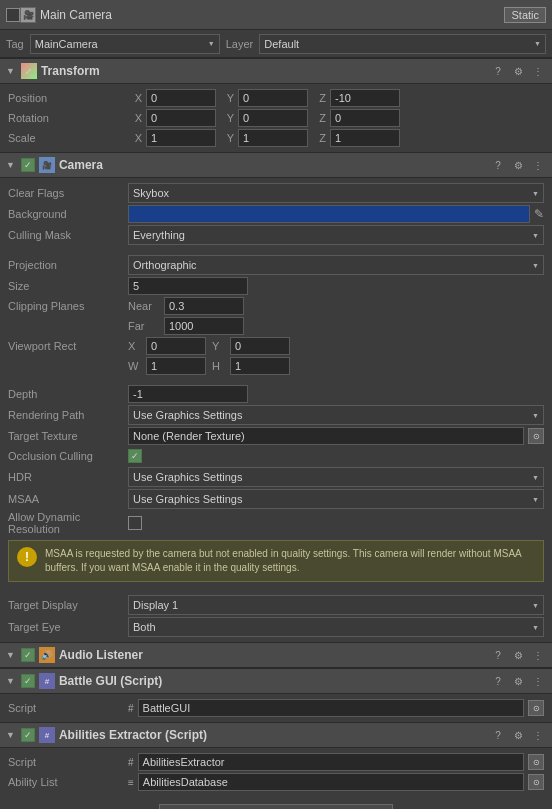 This screenshot has height=809, width=552. I want to click on ability-list-browse: ⊙, so click(536, 782).